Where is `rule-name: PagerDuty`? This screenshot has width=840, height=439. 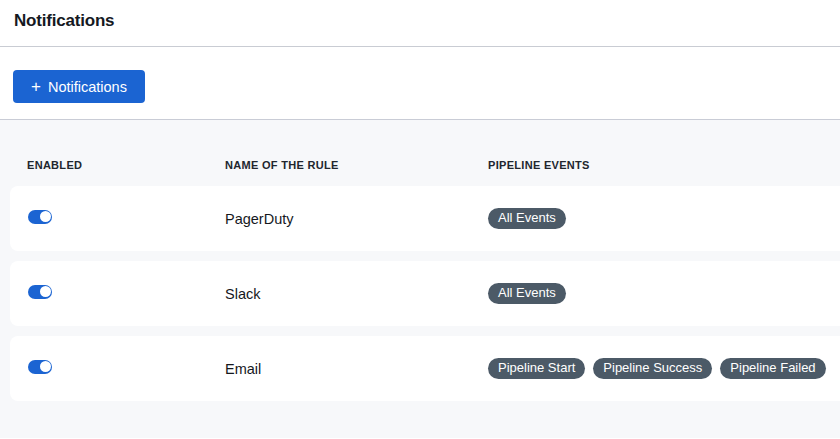
rule-name: PagerDuty is located at coordinates (356, 219).